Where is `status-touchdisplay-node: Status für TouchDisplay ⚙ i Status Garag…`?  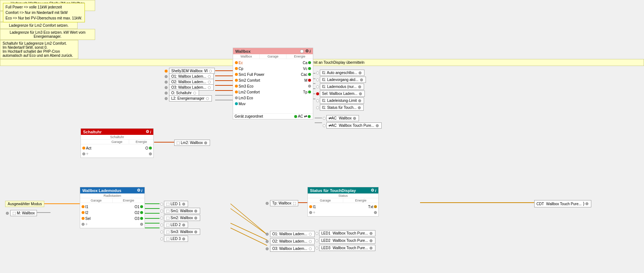 status-touchdisplay-node: Status für TouchDisplay ⚙ i Status Garag… is located at coordinates (343, 202).